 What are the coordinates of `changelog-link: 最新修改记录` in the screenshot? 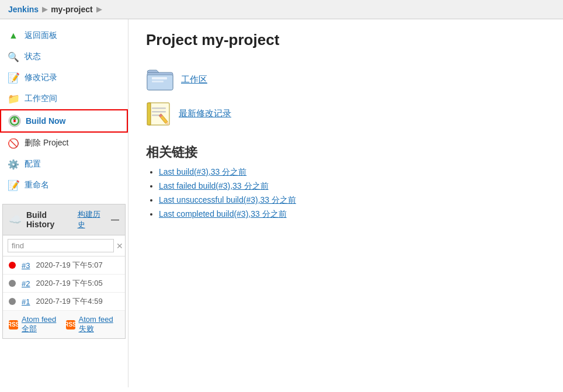 It's located at (205, 113).